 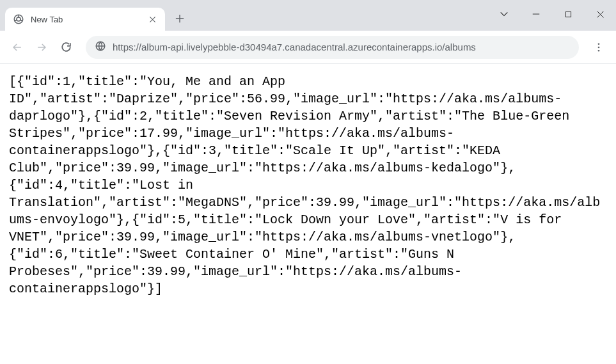 I want to click on browser-menu-button, so click(x=599, y=47).